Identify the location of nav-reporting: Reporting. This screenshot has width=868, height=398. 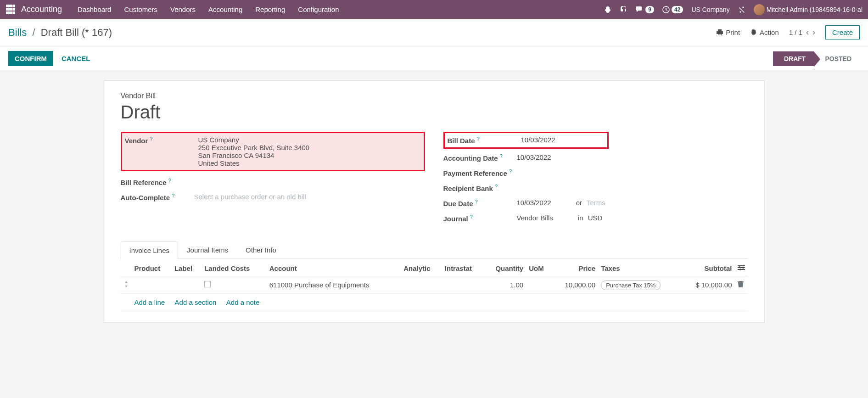
(270, 9).